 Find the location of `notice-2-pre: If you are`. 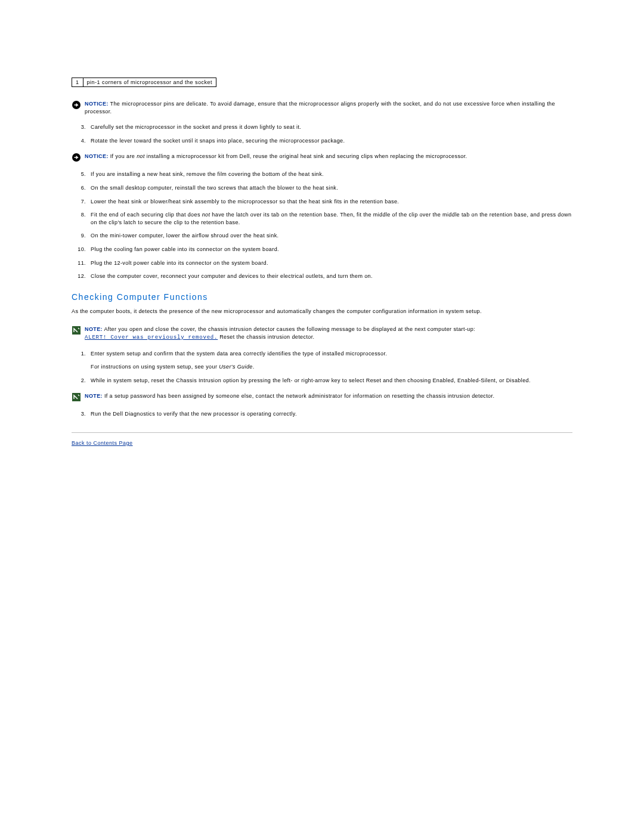

notice-2-pre: If you are is located at coordinates (123, 156).